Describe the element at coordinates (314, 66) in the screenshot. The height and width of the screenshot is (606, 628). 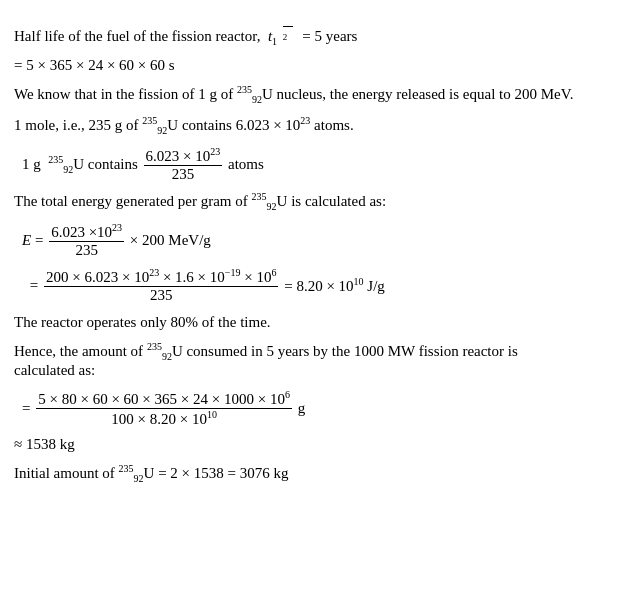
I see `seconds-conversion: = 5 × 365 × 24 × 60 × 60 s` at that location.